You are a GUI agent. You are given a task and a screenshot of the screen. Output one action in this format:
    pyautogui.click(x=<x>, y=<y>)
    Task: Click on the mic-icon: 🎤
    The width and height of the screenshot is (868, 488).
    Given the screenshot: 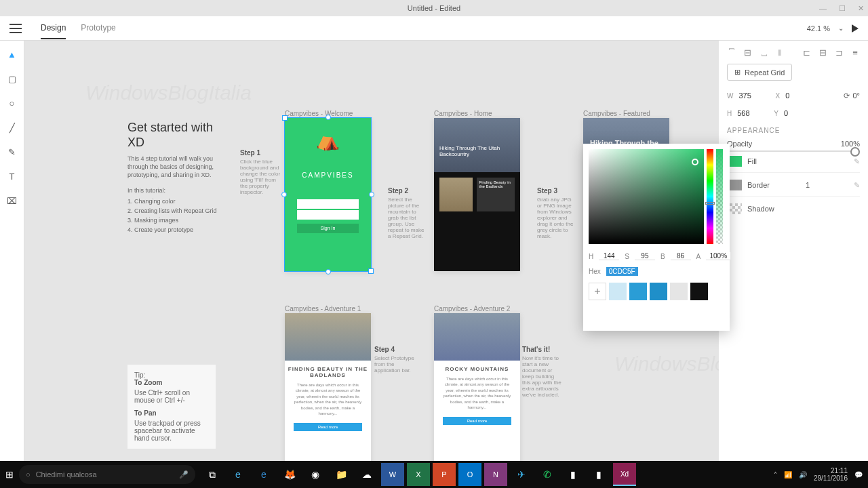 What is the action you would take?
    pyautogui.click(x=184, y=474)
    